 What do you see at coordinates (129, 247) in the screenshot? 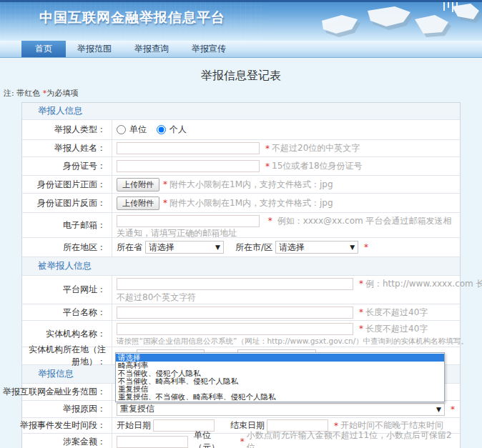
I see `province-label: 所在省` at bounding box center [129, 247].